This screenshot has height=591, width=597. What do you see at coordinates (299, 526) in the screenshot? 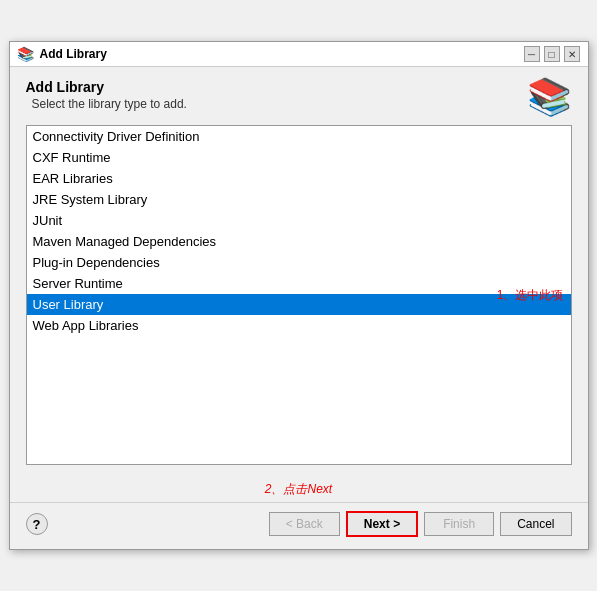
I see `button-bar: ? < Back Next > Finish Cancel` at bounding box center [299, 526].